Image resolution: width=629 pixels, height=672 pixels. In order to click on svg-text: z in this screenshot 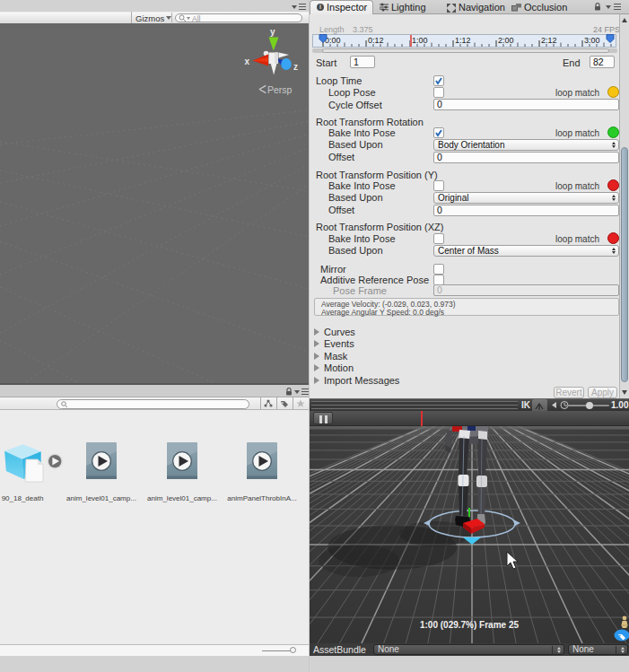, I will do `click(296, 66)`.